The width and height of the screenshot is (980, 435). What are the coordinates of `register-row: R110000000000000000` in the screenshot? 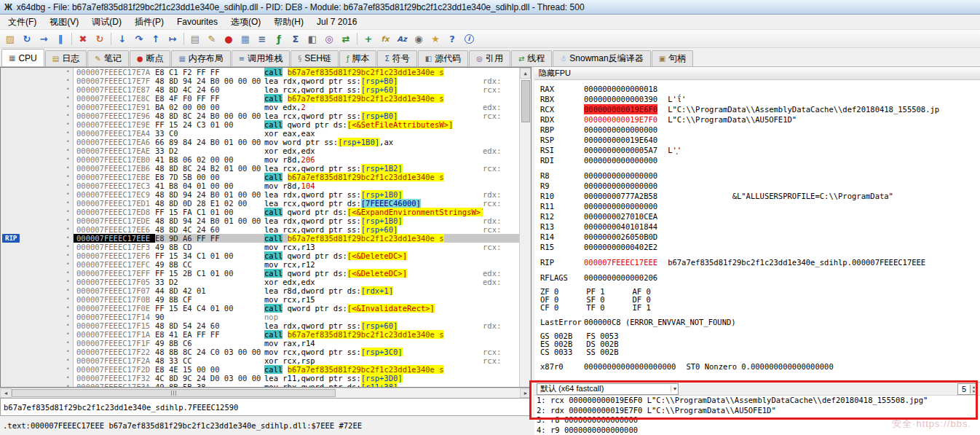 It's located at (760, 206).